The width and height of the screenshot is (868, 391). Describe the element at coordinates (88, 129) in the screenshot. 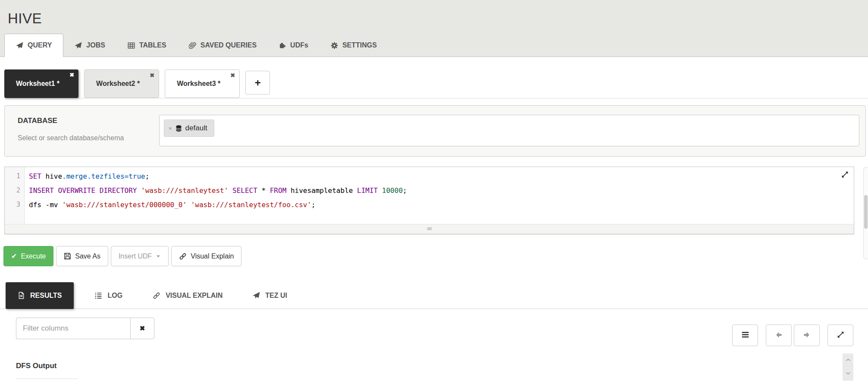

I see `database-labels: DATABASE Select or search database/schem…` at that location.